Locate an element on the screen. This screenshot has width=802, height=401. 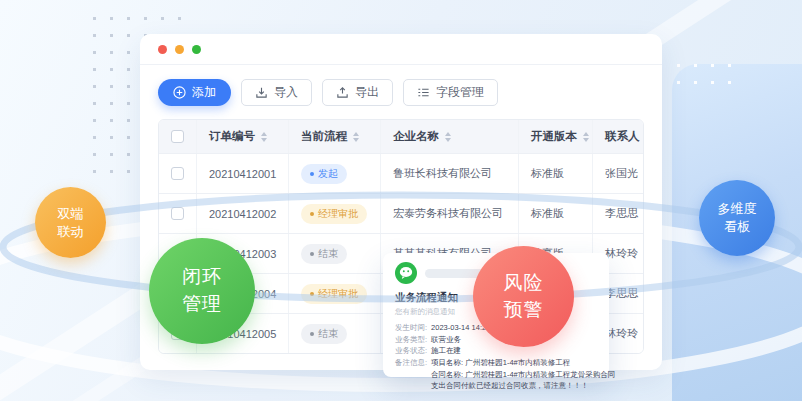
export-button: 导出 is located at coordinates (358, 92).